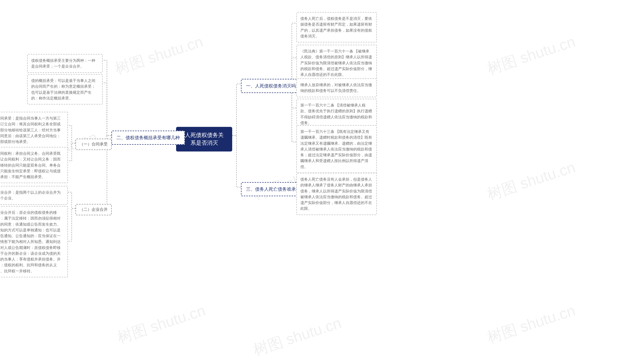 Image resolution: width=644 pixels, height=361 pixels. I want to click on sub-1: （一）合同承受, so click(94, 144).